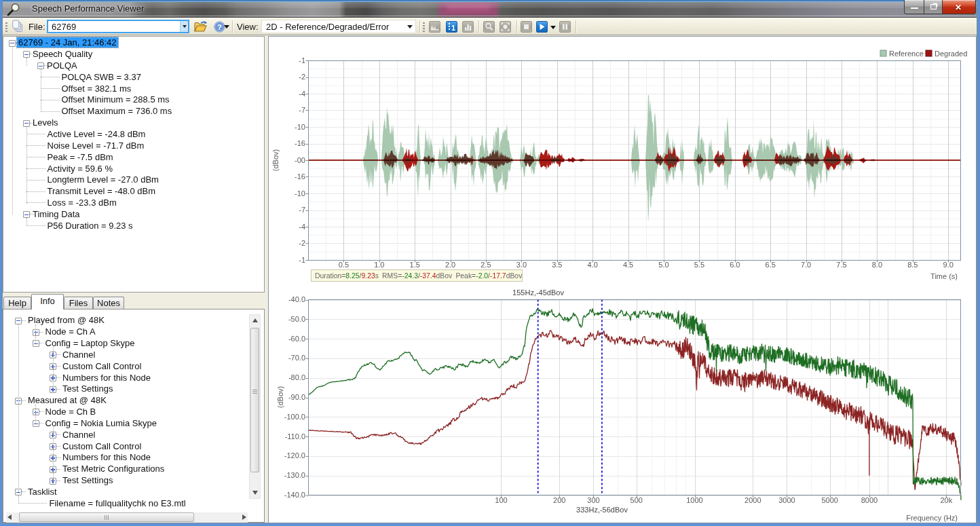  What do you see at coordinates (297, 358) in the screenshot?
I see `svg-text: -70.0` at bounding box center [297, 358].